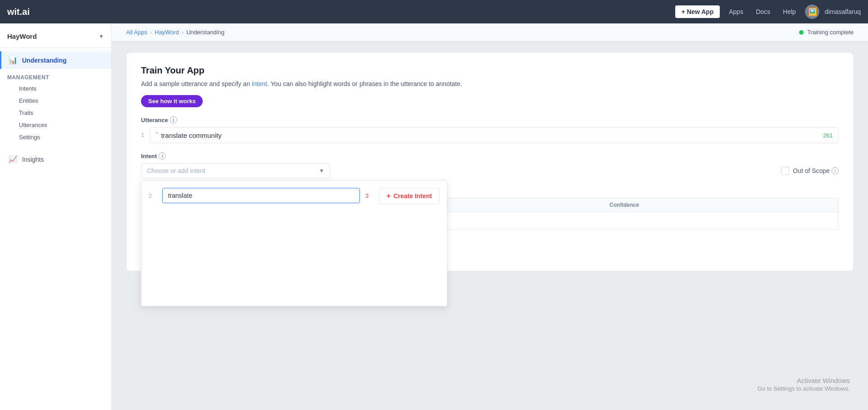  I want to click on intent-dropdown-placeholder: Choose or add intent, so click(176, 171).